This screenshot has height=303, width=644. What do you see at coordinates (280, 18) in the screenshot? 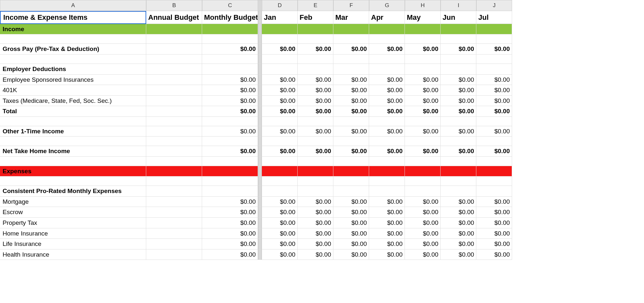
I see `header-label: Jan` at bounding box center [280, 18].